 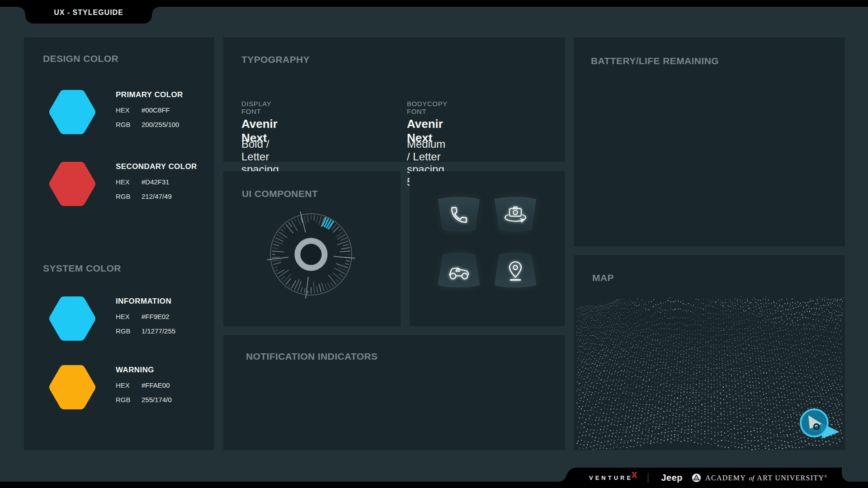 What do you see at coordinates (459, 215) in the screenshot?
I see `phone-icon` at bounding box center [459, 215].